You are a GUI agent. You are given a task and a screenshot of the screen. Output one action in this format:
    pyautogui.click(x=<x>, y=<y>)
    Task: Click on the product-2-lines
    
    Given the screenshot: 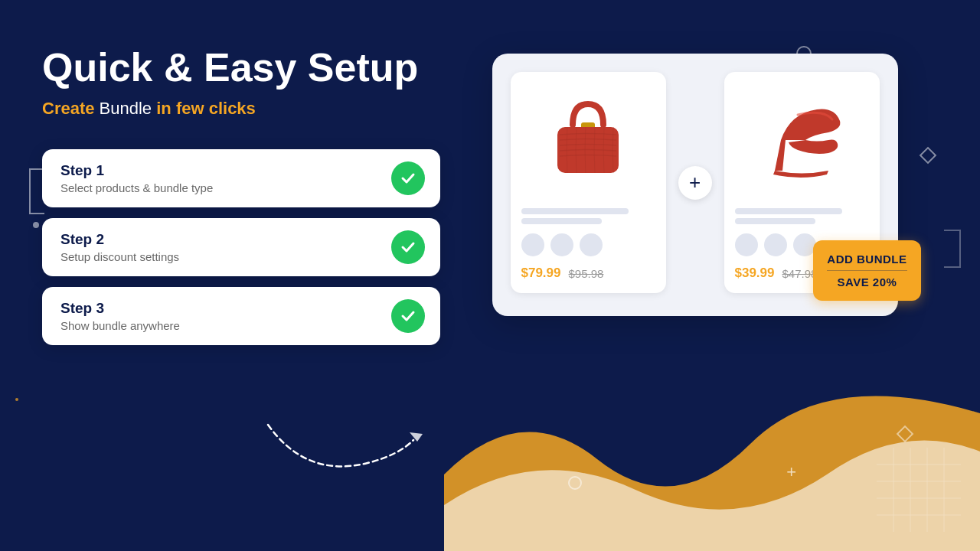 What is the action you would take?
    pyautogui.click(x=802, y=216)
    